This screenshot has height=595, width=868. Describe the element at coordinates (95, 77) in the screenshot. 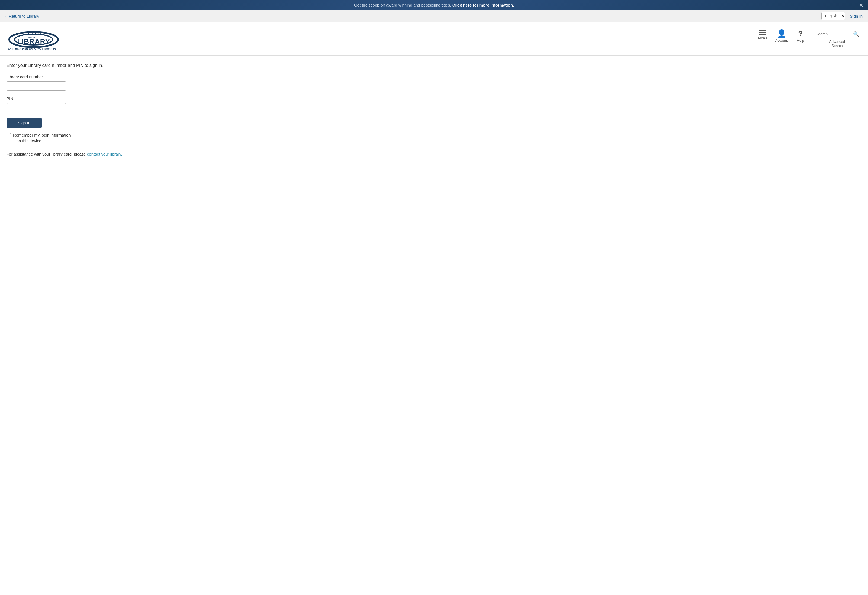

I see `card-number-label: Library card number` at that location.